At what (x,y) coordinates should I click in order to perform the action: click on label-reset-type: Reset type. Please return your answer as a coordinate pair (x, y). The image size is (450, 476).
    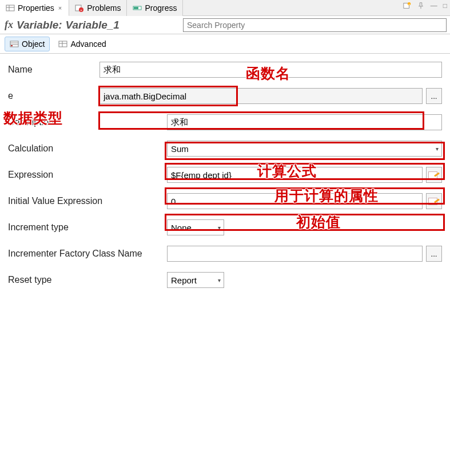
    Looking at the image, I should click on (87, 280).